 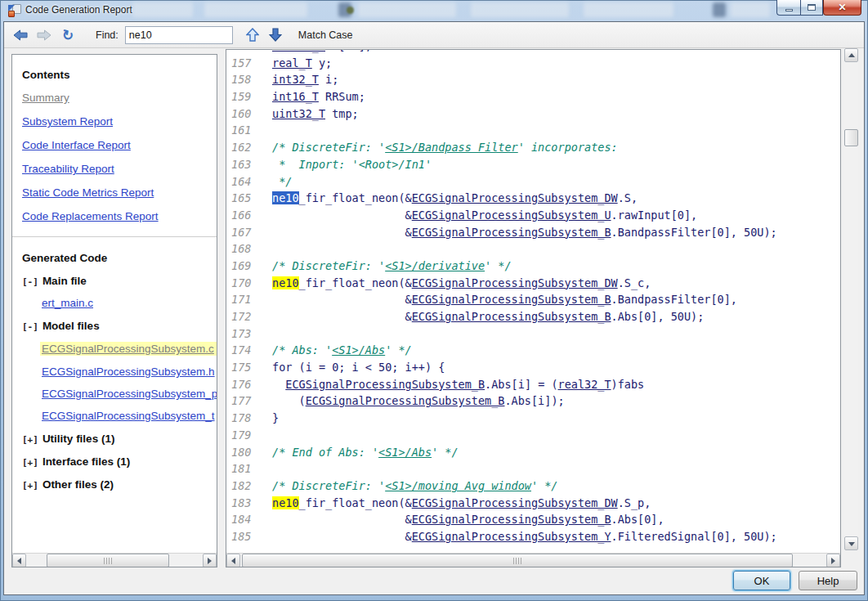 What do you see at coordinates (20, 561) in the screenshot?
I see `left-arrow-icon` at bounding box center [20, 561].